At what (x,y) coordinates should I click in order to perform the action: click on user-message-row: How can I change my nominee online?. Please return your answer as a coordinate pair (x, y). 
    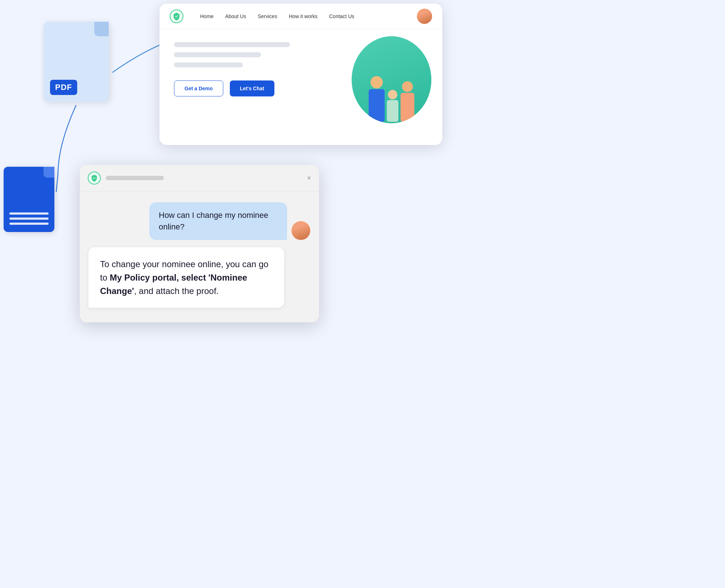
    Looking at the image, I should click on (199, 221).